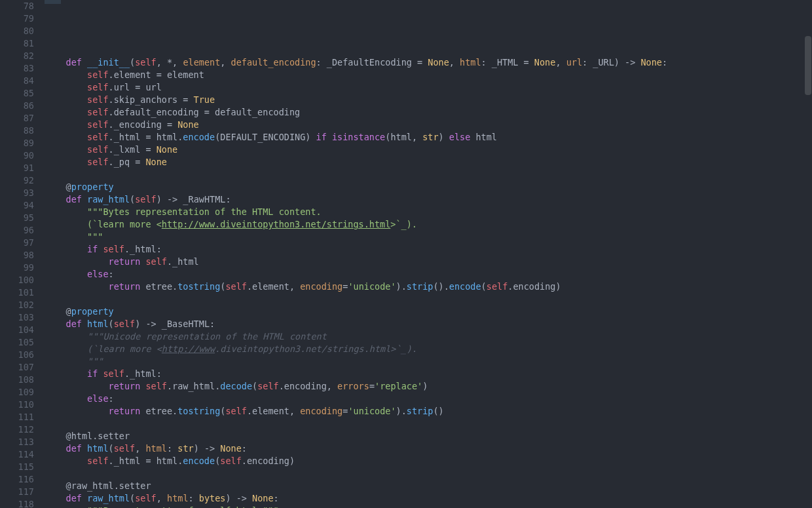 The height and width of the screenshot is (508, 812). What do you see at coordinates (17, 31) in the screenshot?
I see `line-number: 80` at bounding box center [17, 31].